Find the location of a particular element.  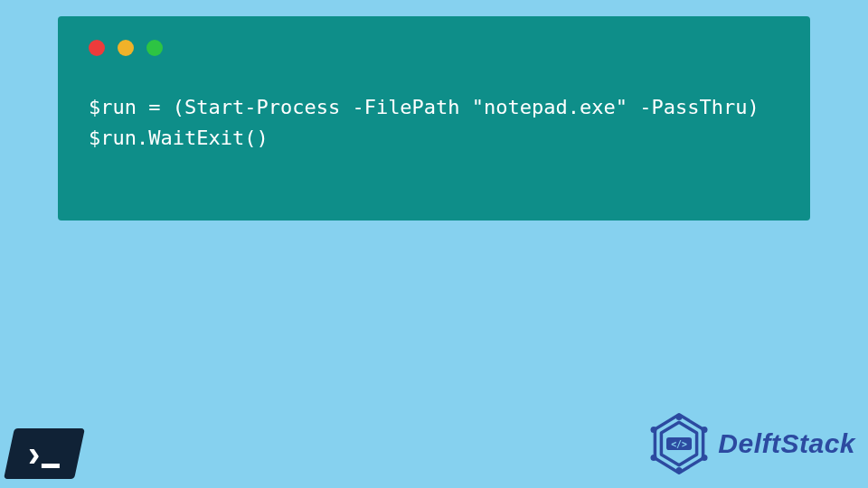

close-icon is located at coordinates (97, 48).